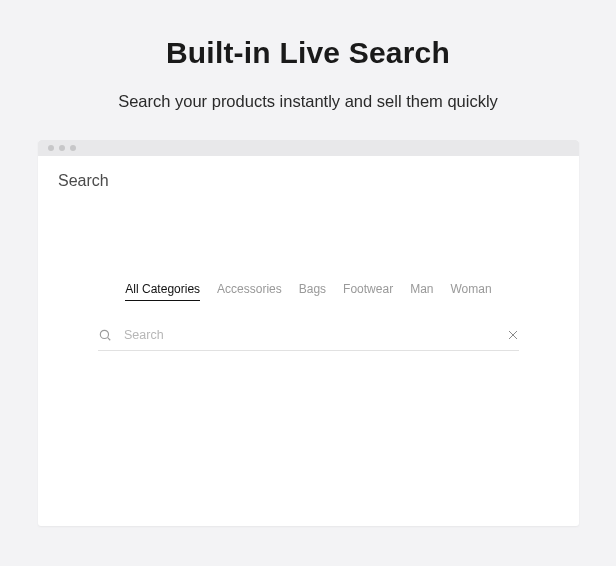 The image size is (616, 566). What do you see at coordinates (308, 292) in the screenshot?
I see `category-tabs: All Categories Accessories Bags Footwear…` at bounding box center [308, 292].